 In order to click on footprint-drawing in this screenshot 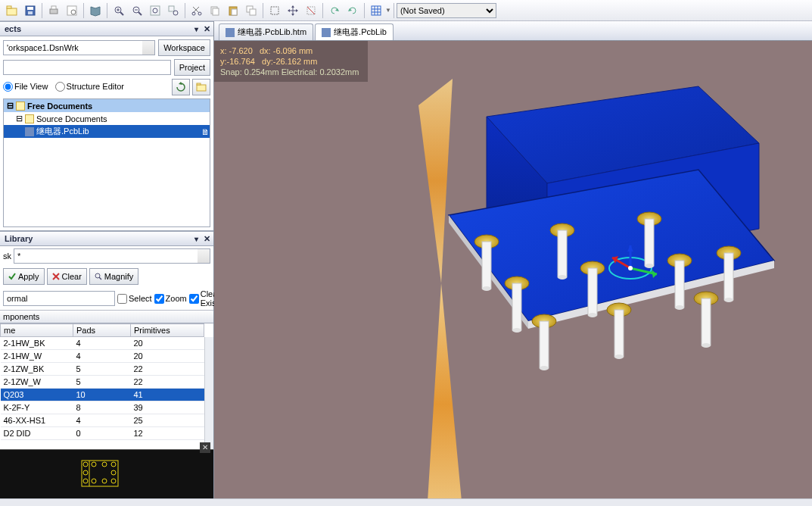, I will do `click(100, 475)`.